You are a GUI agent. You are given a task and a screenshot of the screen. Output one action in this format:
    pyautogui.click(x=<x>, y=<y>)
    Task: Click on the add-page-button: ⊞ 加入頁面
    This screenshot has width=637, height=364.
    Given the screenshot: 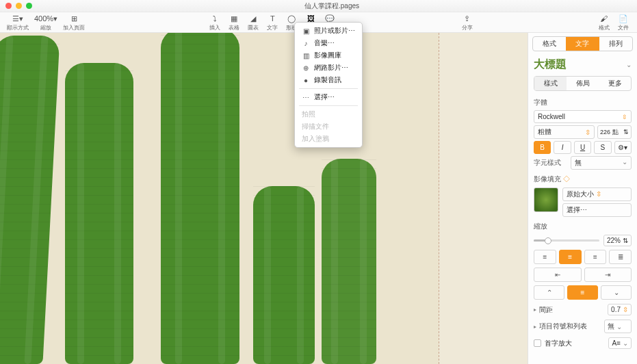 What is the action you would take?
    pyautogui.click(x=74, y=23)
    